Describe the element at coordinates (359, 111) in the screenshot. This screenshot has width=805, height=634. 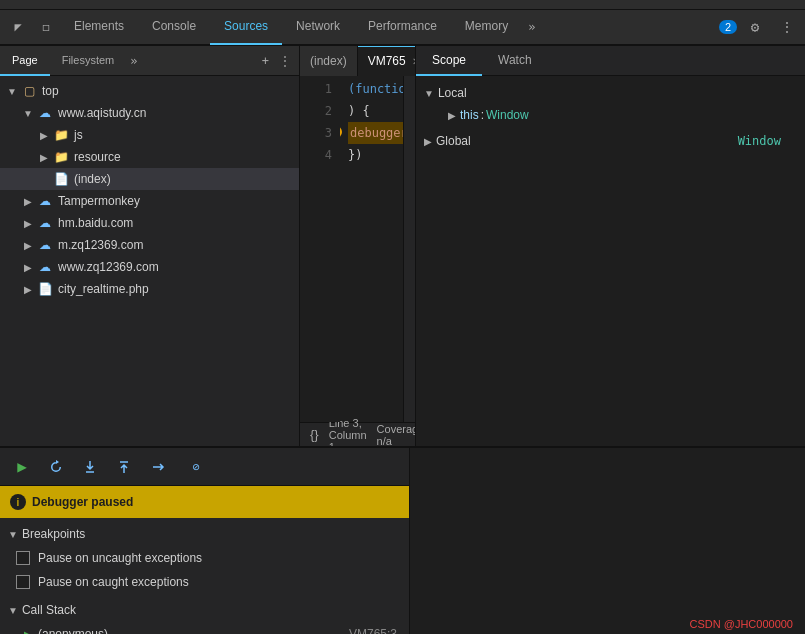
I see `line2-code: ) {` at that location.